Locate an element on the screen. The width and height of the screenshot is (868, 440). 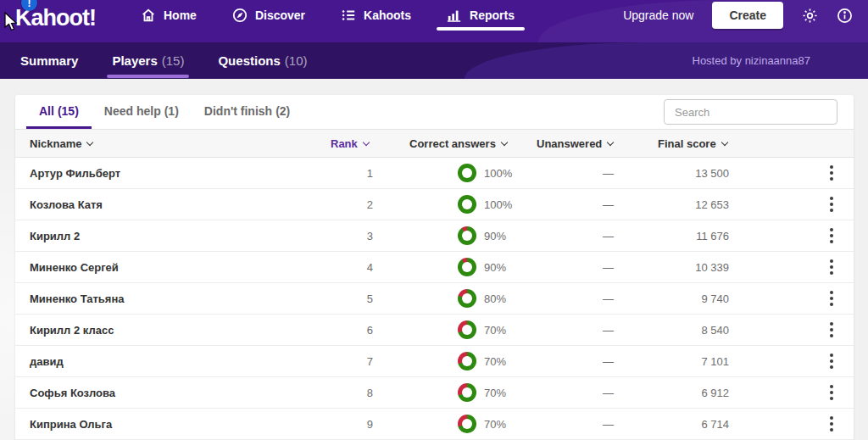
search-input is located at coordinates (751, 112).